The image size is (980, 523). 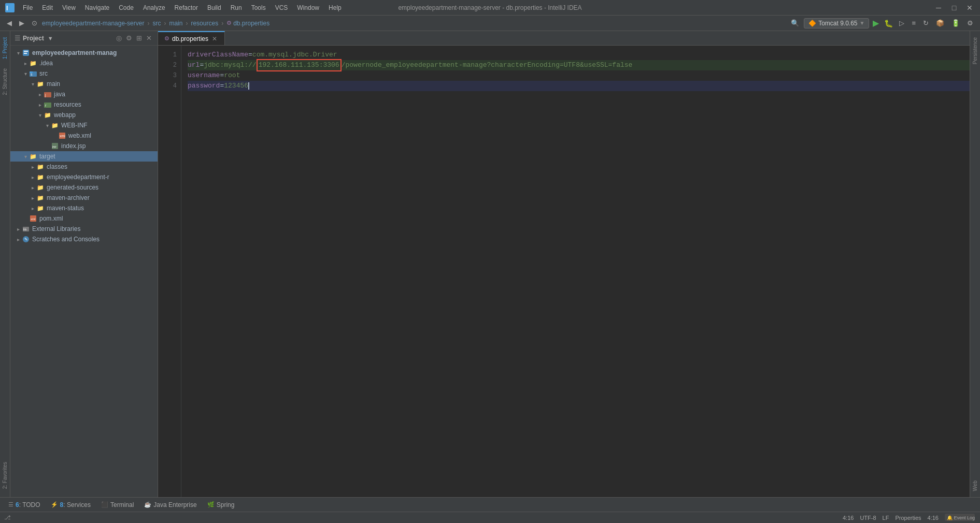 I want to click on tree-item-idea: ▸ 📁 .idea, so click(x=84, y=63).